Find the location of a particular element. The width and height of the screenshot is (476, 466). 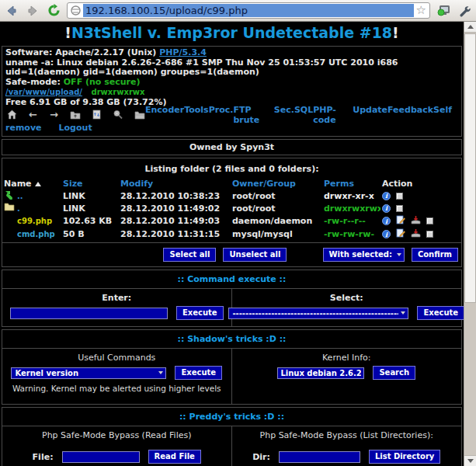

file-owner: mysql/mysql is located at coordinates (276, 235).